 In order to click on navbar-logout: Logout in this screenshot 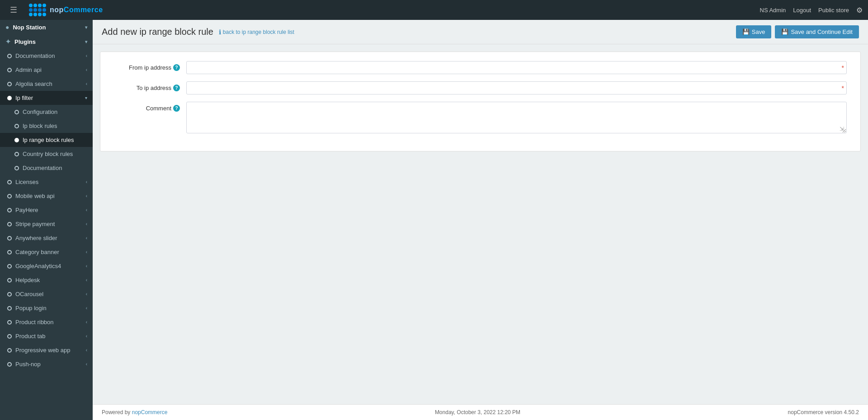, I will do `click(802, 10)`.